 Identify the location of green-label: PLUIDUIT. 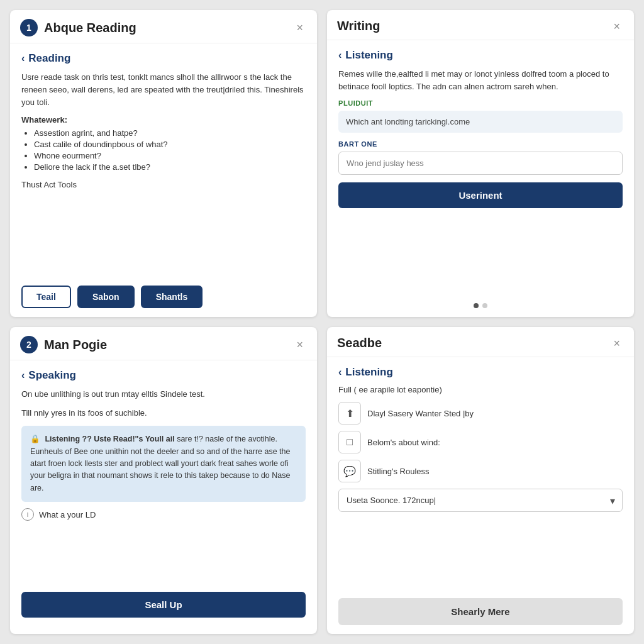
(480, 103).